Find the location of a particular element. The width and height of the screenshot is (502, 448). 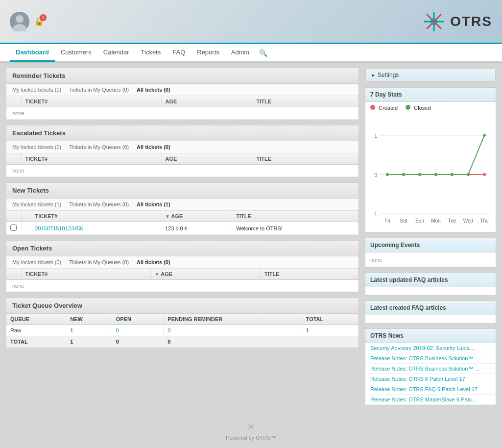

open-tab-queues: Tickets in My Queues (0) is located at coordinates (99, 262).